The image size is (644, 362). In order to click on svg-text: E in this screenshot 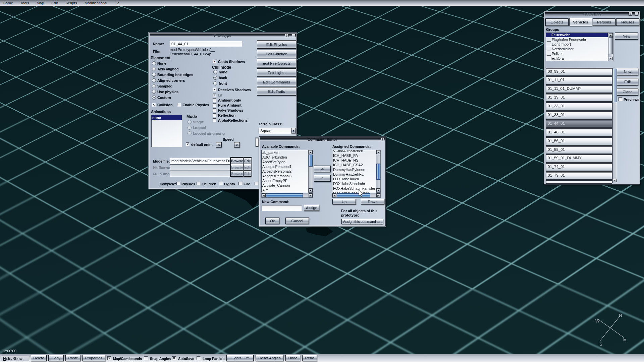, I will do `click(625, 339)`.